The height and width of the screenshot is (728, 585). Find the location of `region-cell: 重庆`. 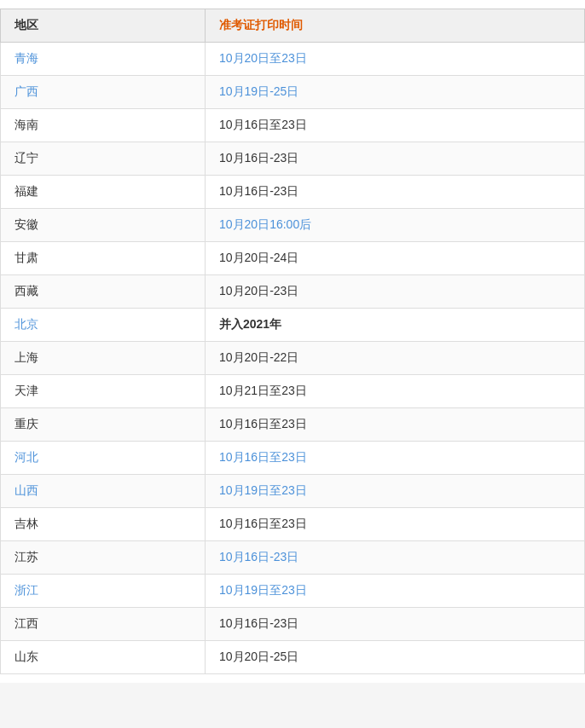

region-cell: 重庆 is located at coordinates (103, 425).